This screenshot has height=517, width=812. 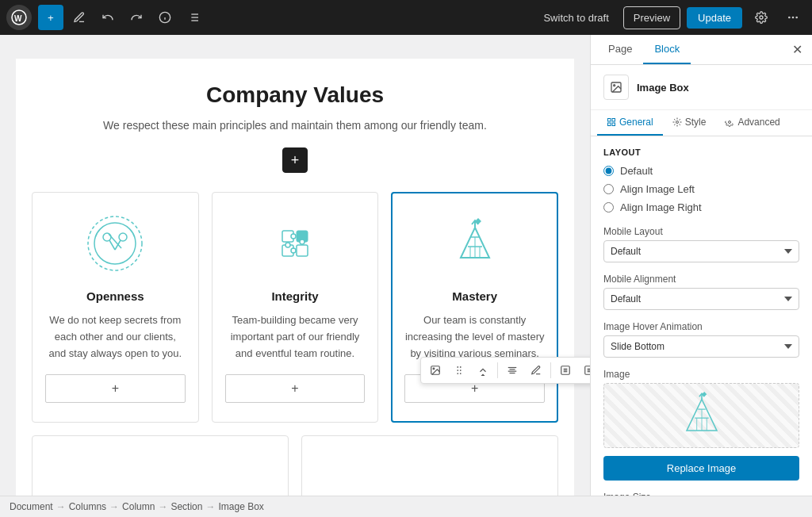 What do you see at coordinates (701, 152) in the screenshot?
I see `layout-section-label: Layout` at bounding box center [701, 152].